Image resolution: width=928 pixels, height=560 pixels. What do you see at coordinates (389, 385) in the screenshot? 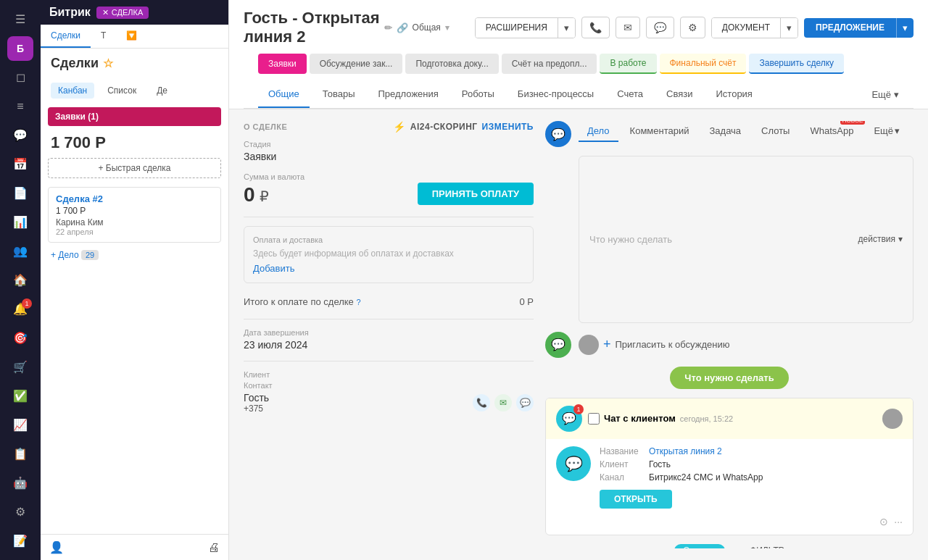
I see `contact-label: Контакт` at bounding box center [389, 385].